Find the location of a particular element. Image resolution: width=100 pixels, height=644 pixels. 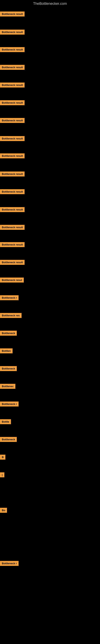

bottleneck-badge: Bo is located at coordinates (3, 510).